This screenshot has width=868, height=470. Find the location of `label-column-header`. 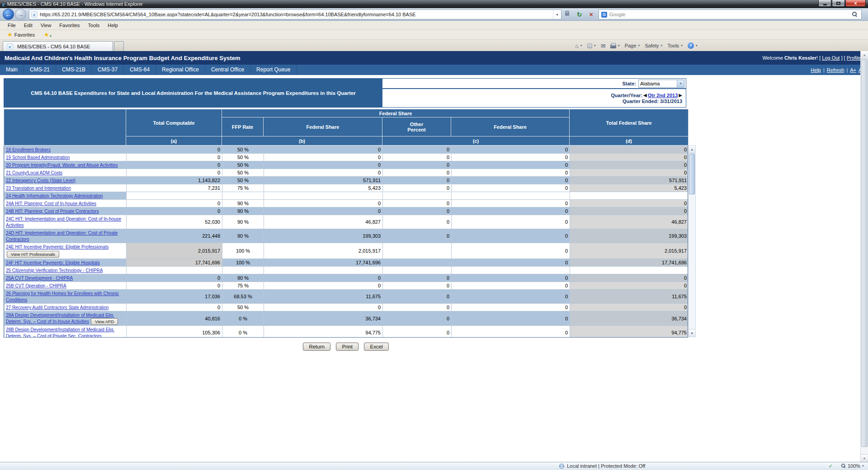

label-column-header is located at coordinates (65, 127).